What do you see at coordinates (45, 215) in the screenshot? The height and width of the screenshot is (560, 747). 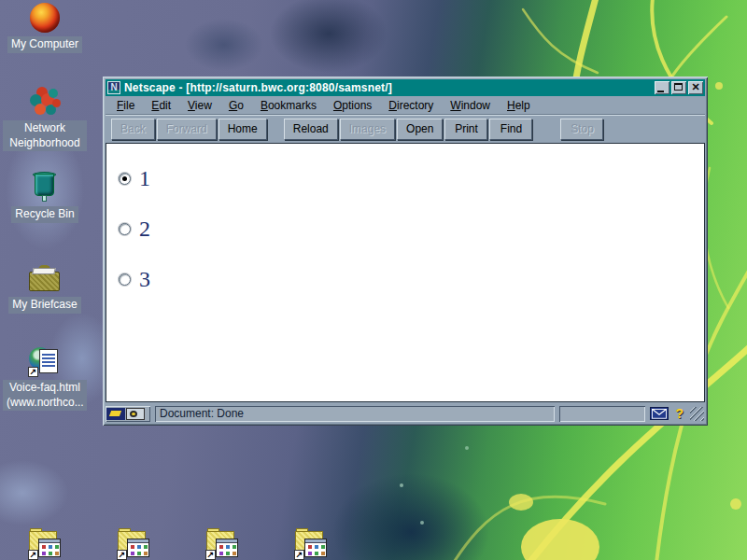 I see `desktop-icon-label: Recycle Bin` at bounding box center [45, 215].